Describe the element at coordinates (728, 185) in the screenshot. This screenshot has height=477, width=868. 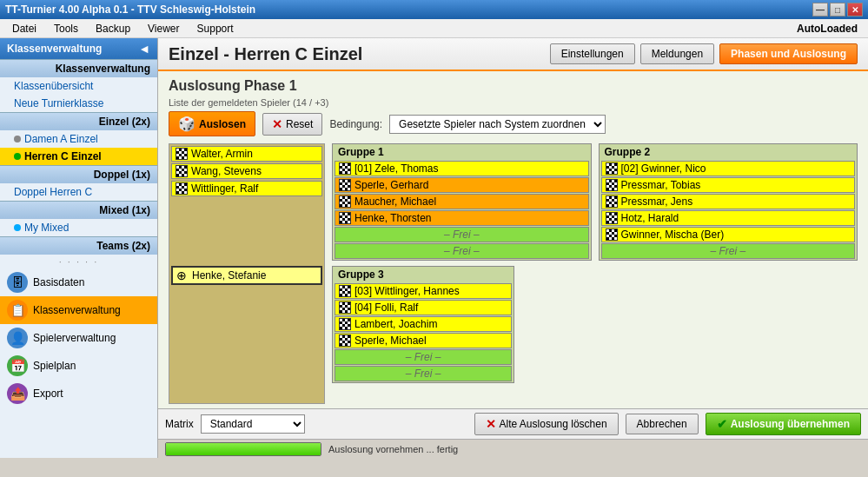
I see `group-row: Pressmar, Tobias` at that location.